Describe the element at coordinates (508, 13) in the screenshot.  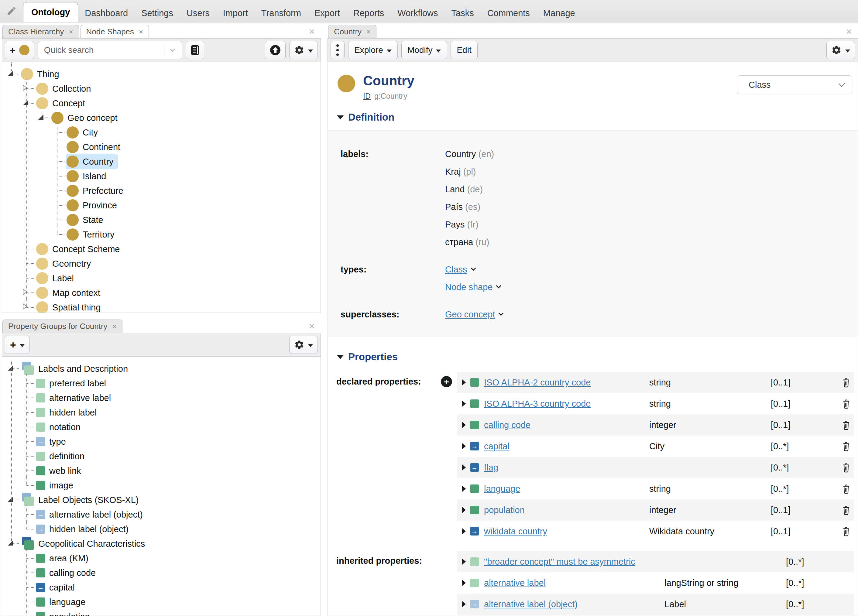
I see `nav-tab-comments: Comments` at that location.